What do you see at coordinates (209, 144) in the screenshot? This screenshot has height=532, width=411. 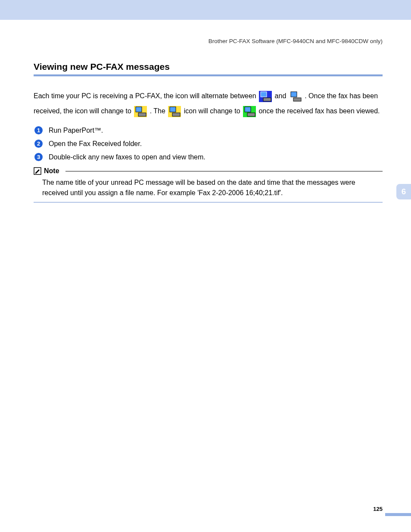 I see `step-item: 2 Open the Fax Received folder.` at bounding box center [209, 144].